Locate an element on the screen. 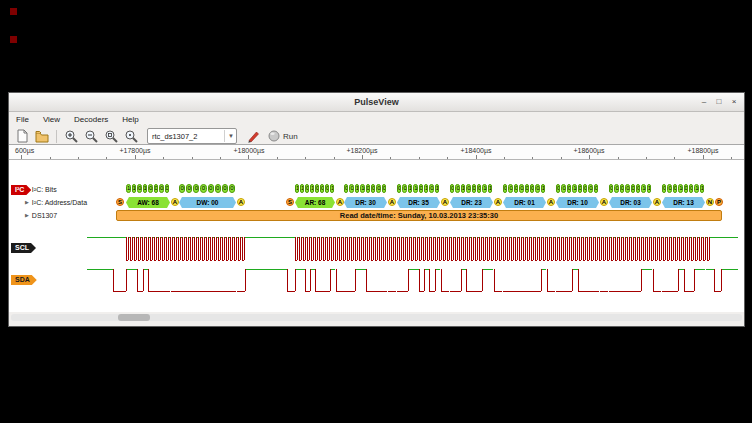 The width and height of the screenshot is (752, 423). menu-item-decoders: Decoders is located at coordinates (91, 120).